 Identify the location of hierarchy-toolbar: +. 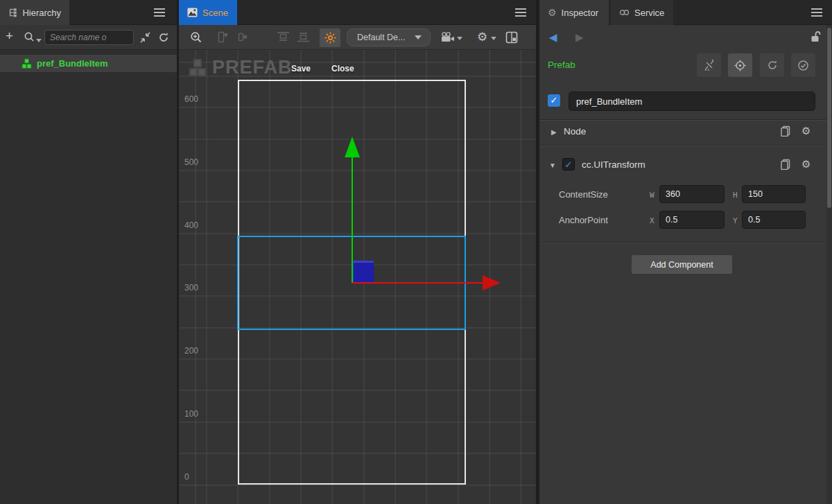
(89, 37).